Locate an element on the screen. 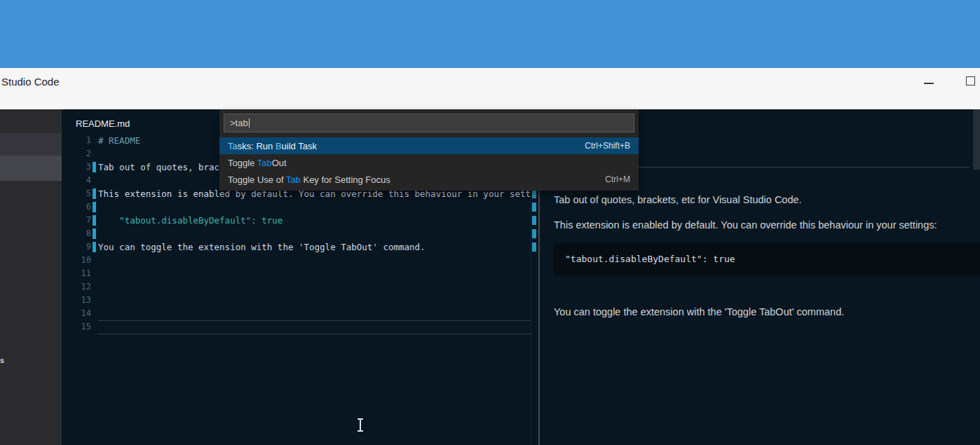 The width and height of the screenshot is (980, 445). line-number: 6 is located at coordinates (76, 207).